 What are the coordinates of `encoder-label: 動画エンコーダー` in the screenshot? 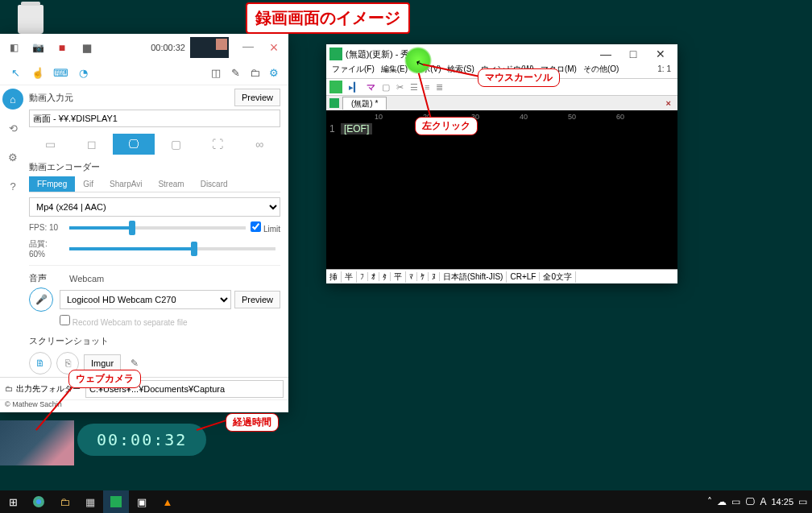 It's located at (155, 168).